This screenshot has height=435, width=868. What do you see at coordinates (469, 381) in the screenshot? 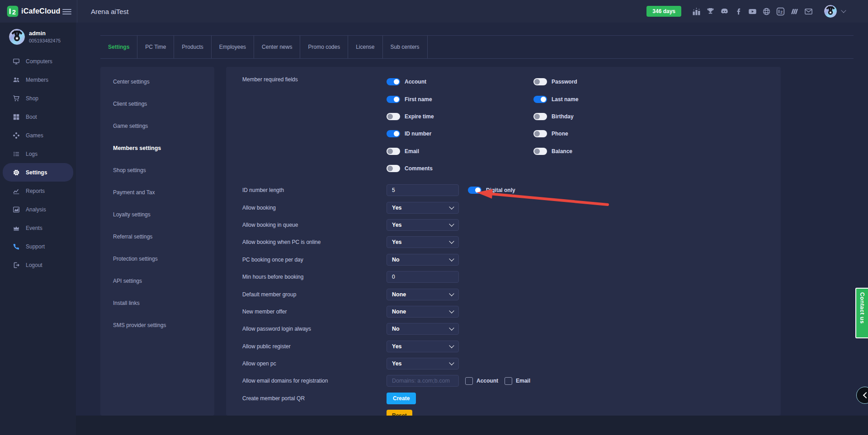
I see `account-checkbox` at bounding box center [469, 381].